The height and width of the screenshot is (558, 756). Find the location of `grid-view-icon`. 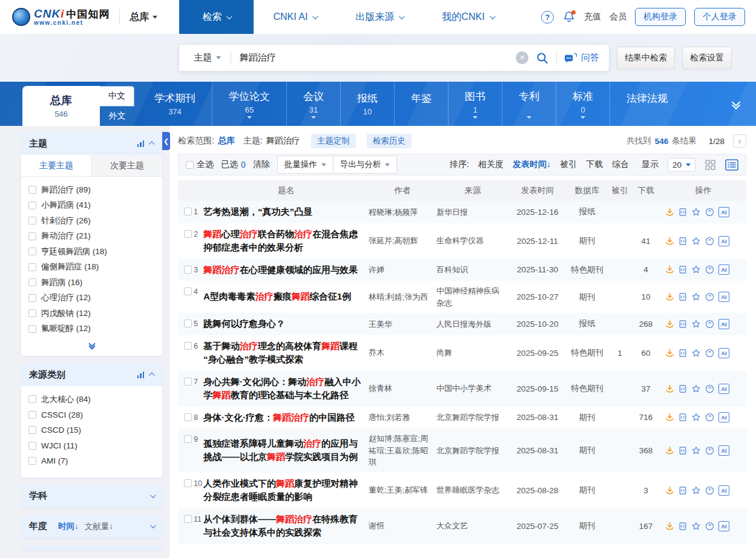

grid-view-icon is located at coordinates (711, 165).